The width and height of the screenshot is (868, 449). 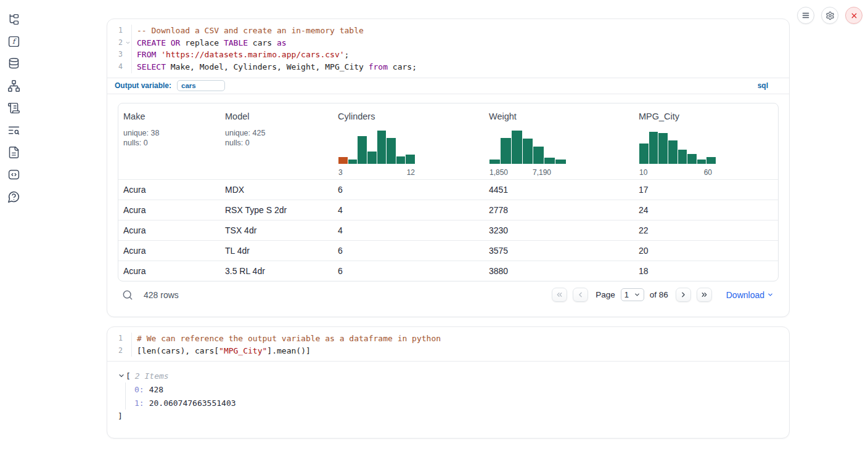 What do you see at coordinates (559, 190) in the screenshot?
I see `table-cell: 4451` at bounding box center [559, 190].